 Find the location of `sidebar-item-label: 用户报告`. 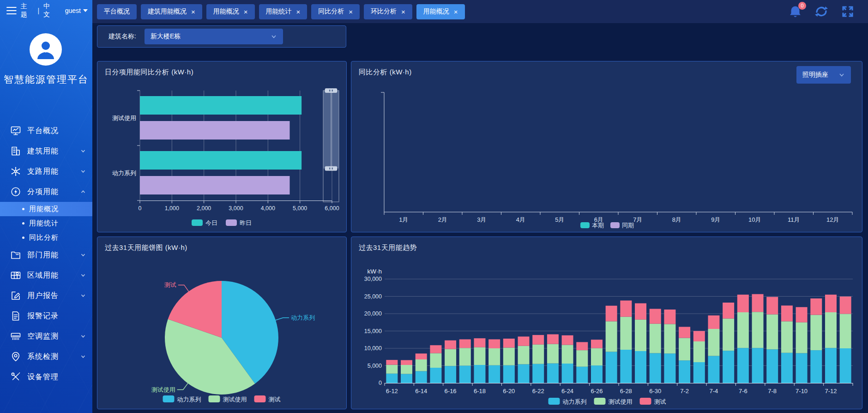

sidebar-item-label: 用户报告 is located at coordinates (54, 296).